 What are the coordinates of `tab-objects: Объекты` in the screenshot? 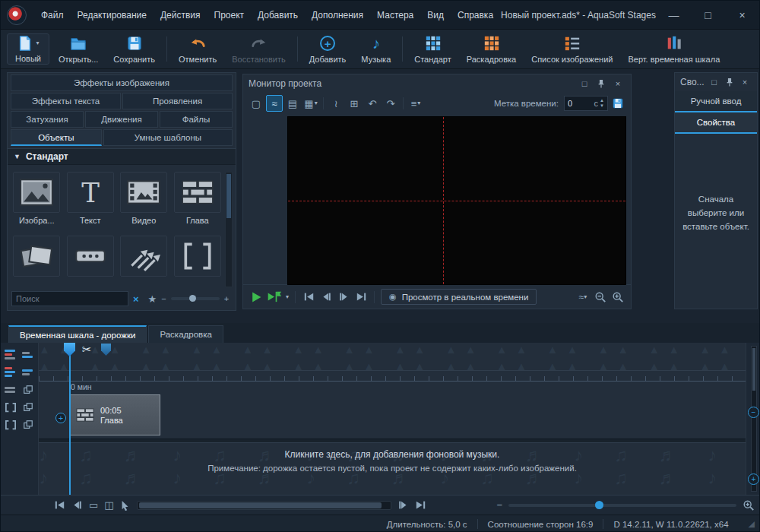 It's located at (56, 138).